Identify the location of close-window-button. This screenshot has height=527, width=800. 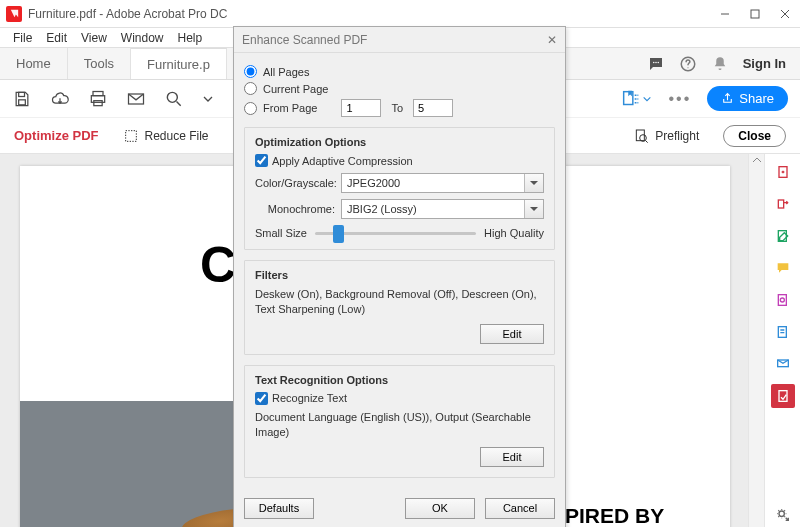
(785, 14).